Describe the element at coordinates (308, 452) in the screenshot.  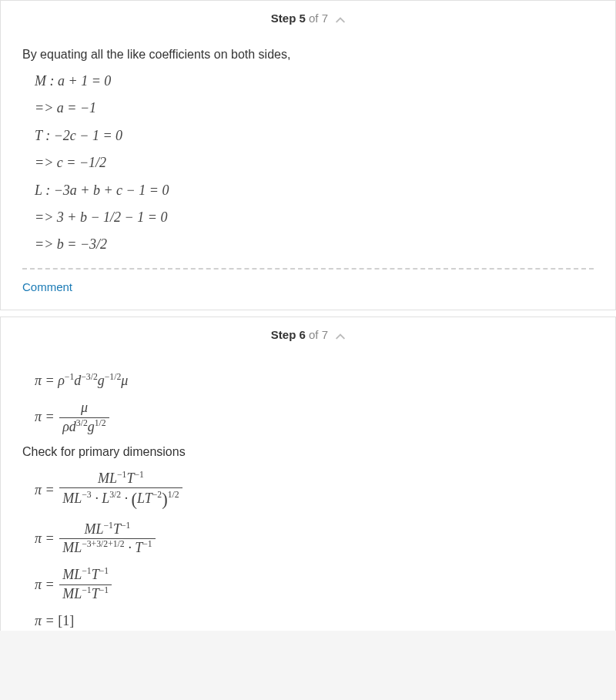
I see `check-label: Check for primary dimensions` at that location.